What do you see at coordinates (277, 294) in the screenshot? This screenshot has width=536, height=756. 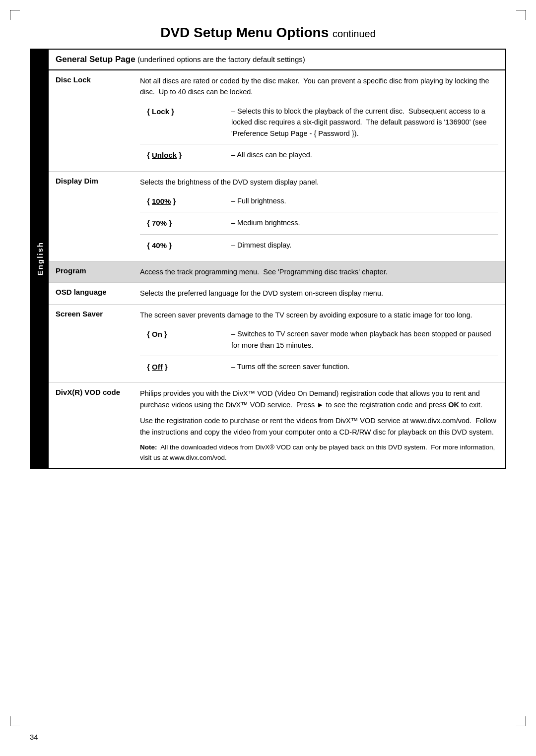 I see `table-row: OSD language Selects the preferred langu…` at bounding box center [277, 294].